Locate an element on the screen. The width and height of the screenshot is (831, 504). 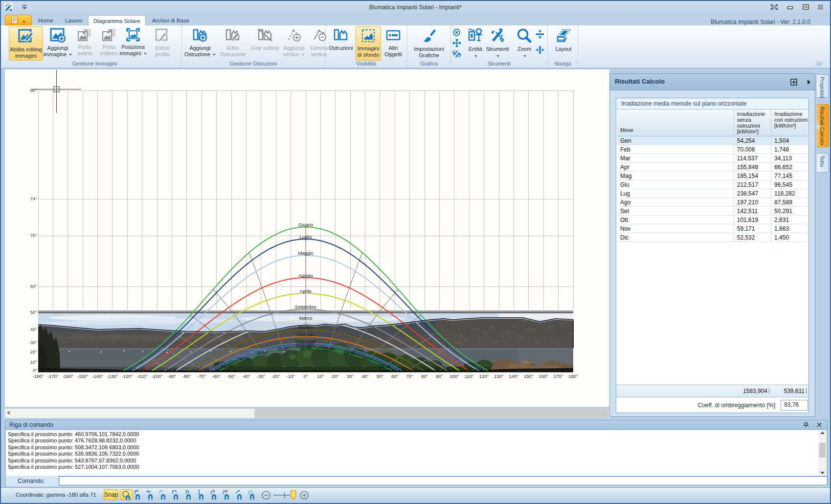
svg-text: Settembre is located at coordinates (306, 307).